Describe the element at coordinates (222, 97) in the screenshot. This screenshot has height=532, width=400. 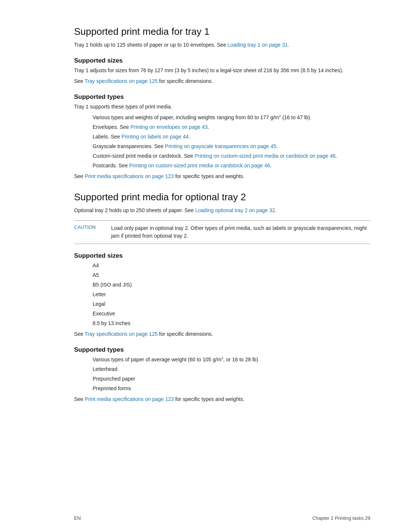
I see `tray1-types-title: Supported types` at that location.